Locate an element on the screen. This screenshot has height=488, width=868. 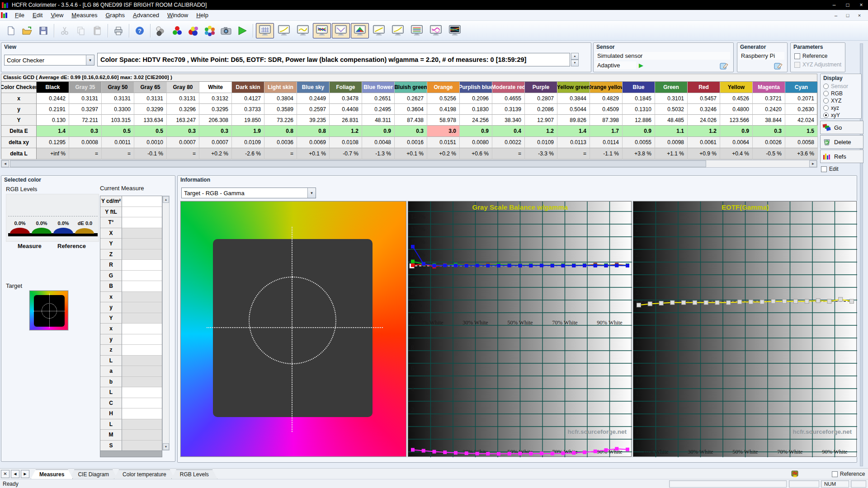
patch-header-gray-50: Gray 50 is located at coordinates (118, 88).